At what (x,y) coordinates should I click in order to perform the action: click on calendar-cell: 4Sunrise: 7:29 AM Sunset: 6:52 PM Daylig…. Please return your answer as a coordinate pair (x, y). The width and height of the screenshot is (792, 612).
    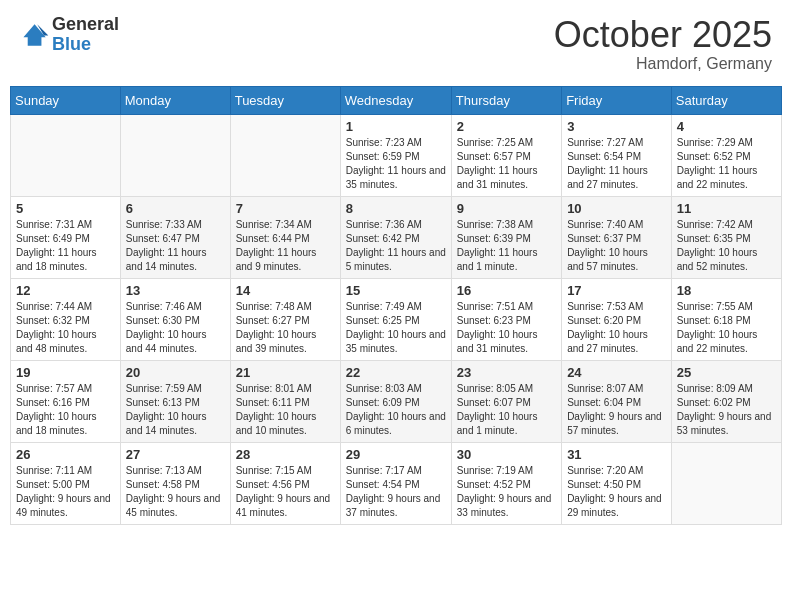
    Looking at the image, I should click on (726, 155).